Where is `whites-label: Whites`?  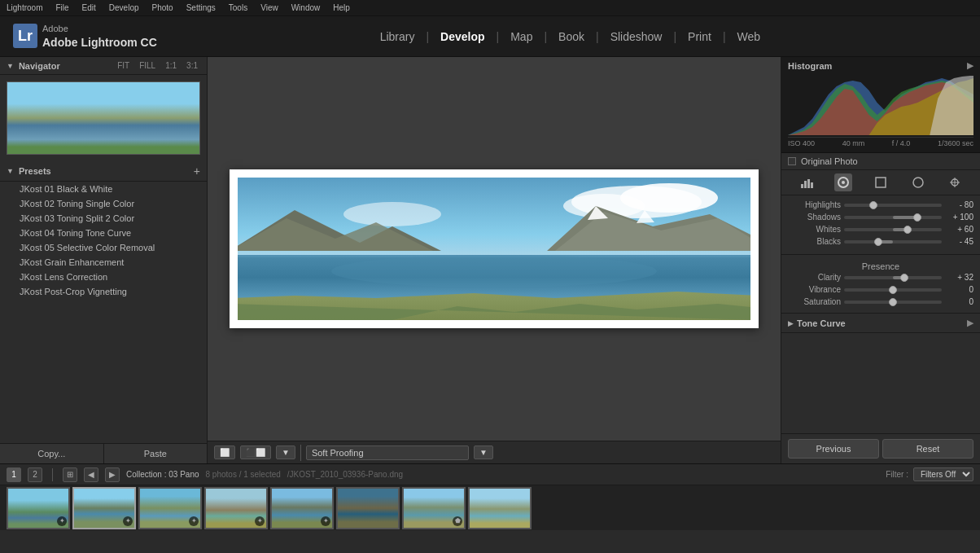
whites-label: Whites is located at coordinates (814, 230).